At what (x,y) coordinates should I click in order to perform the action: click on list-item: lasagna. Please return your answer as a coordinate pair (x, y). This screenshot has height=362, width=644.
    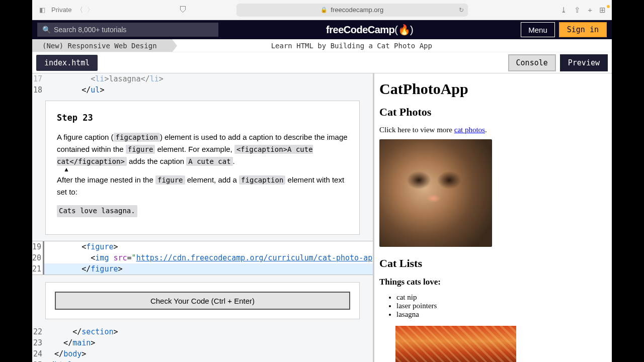
    Looking at the image, I should click on (502, 315).